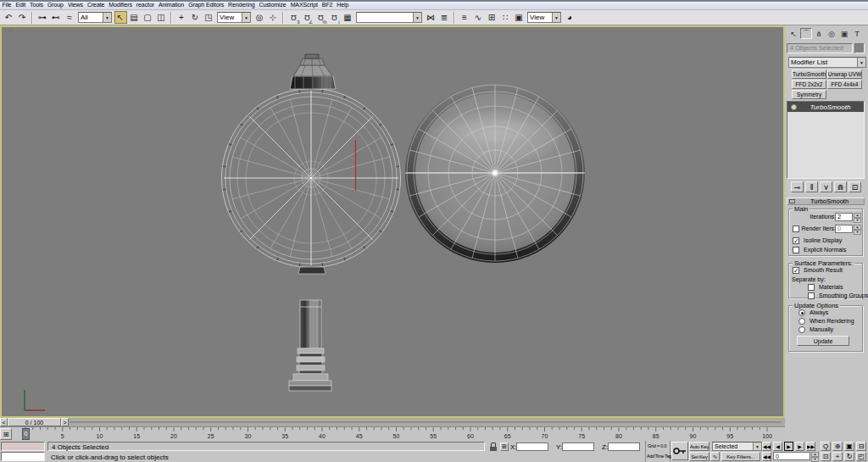 The height and width of the screenshot is (462, 868). Describe the element at coordinates (737, 446) in the screenshot. I see `selection-set-dropdown: Selected ▼` at that location.